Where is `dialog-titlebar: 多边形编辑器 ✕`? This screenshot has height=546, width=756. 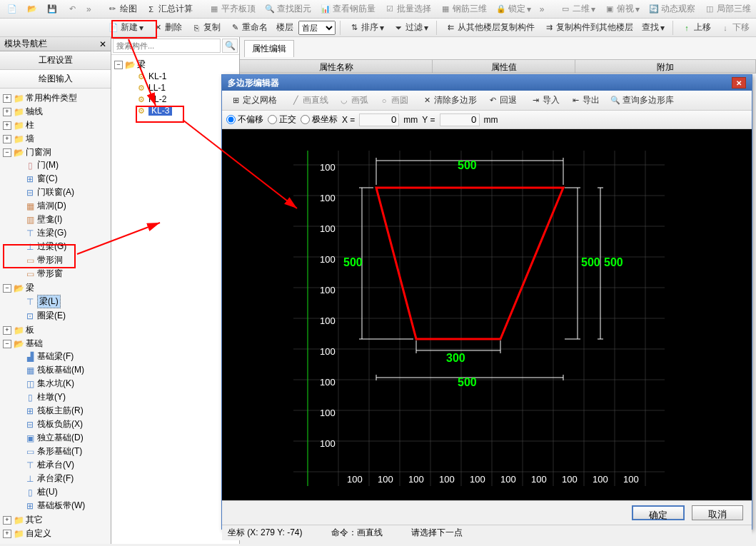 dialog-titlebar: 多边形编辑器 ✕ is located at coordinates (487, 83).